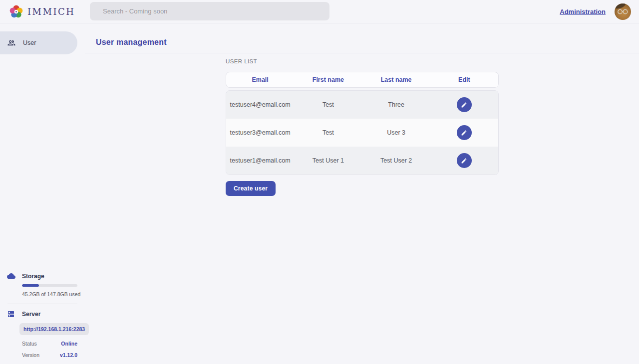 This screenshot has width=639, height=364. I want to click on user-last-name: Test User 2, so click(396, 161).